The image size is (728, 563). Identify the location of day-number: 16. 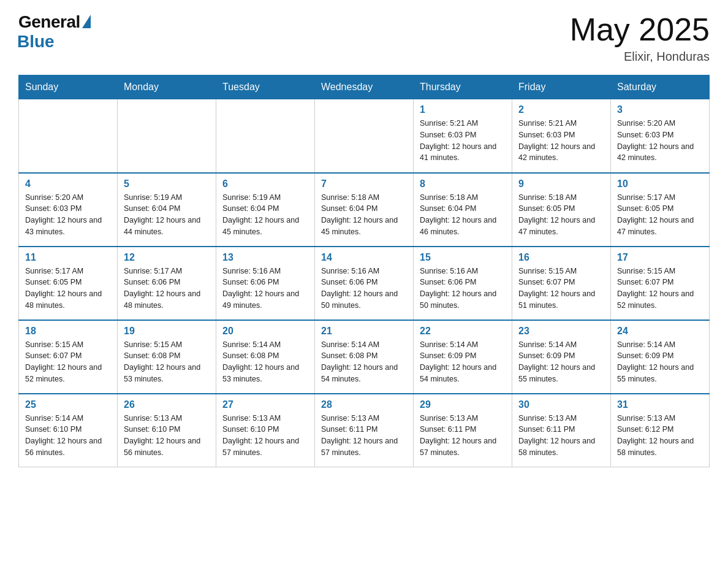
(561, 258).